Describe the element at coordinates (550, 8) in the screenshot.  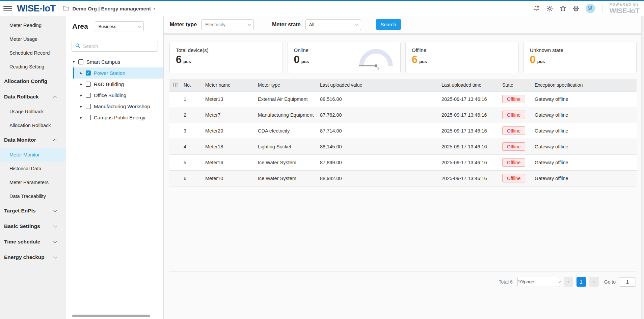
I see `brightness-sun-icon` at that location.